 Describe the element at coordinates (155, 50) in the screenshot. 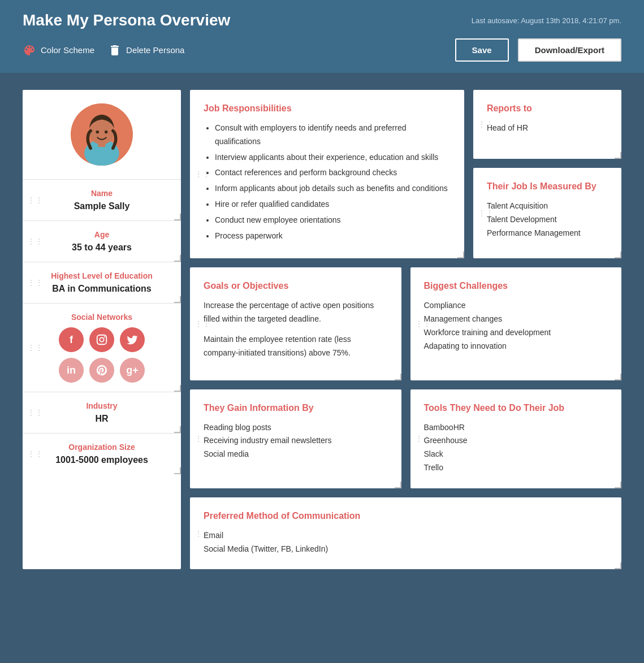

I see `delete-persona-label: Delete Persona` at that location.